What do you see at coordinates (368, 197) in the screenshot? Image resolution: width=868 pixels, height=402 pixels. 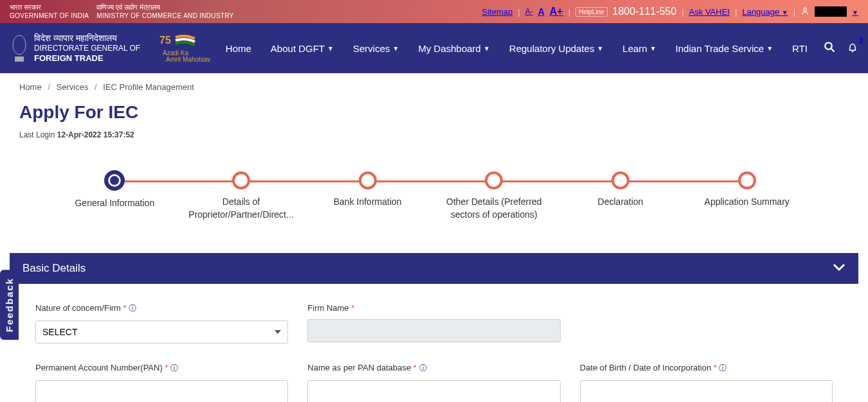 I see `step-bank-info: Bank Information` at bounding box center [368, 197].